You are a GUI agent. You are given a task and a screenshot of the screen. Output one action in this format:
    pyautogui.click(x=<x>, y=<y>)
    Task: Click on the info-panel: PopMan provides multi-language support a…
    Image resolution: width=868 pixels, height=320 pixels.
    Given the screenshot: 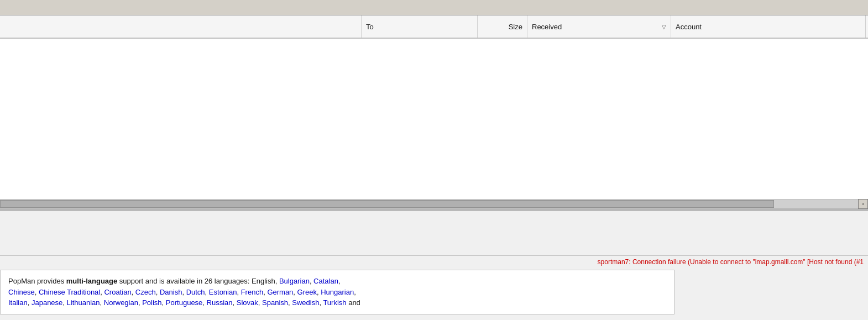 What is the action you would take?
    pyautogui.click(x=337, y=292)
    